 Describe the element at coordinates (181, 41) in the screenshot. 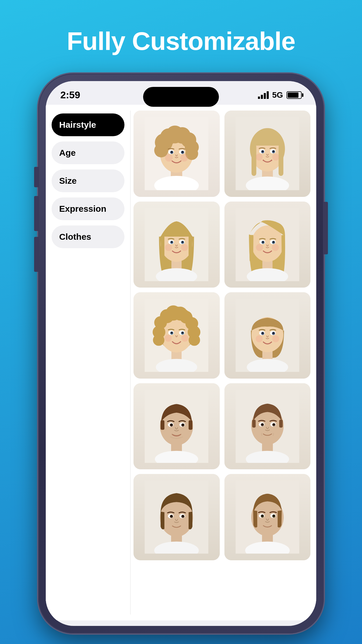

I see `page-title: Fully Customizable` at that location.